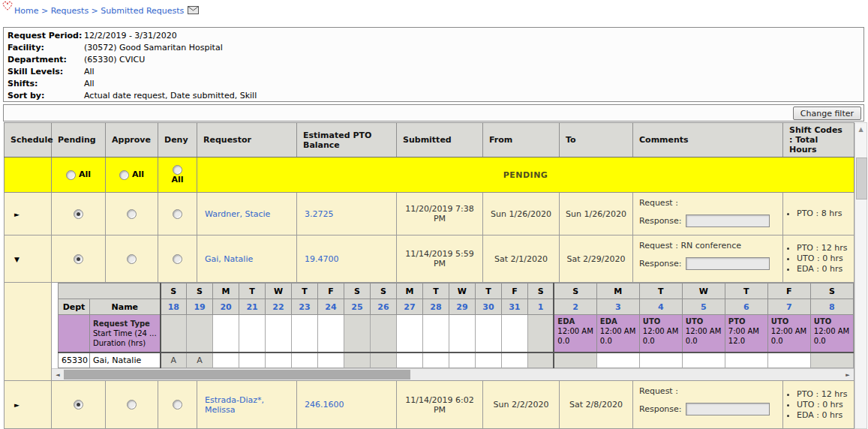 The height and width of the screenshot is (429, 868). What do you see at coordinates (237, 375) in the screenshot?
I see `horizontal-scrollbar-thumb` at bounding box center [237, 375].